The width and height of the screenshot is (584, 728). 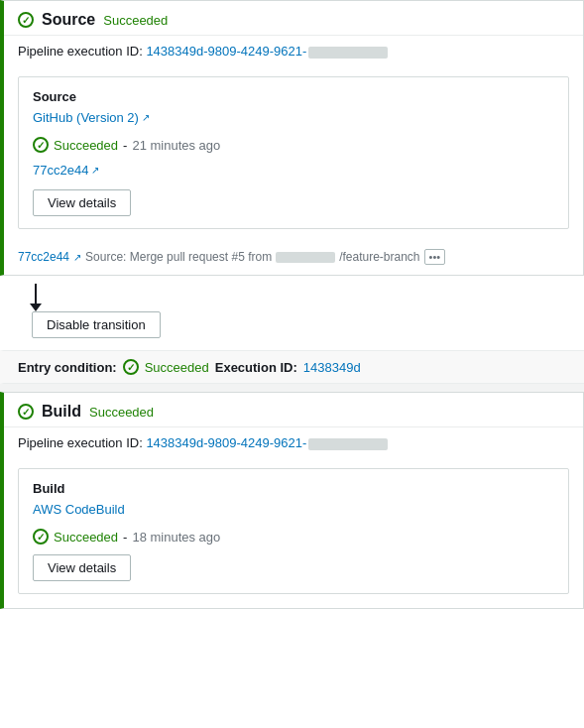 What do you see at coordinates (68, 20) in the screenshot?
I see `source-title: Source` at bounding box center [68, 20].